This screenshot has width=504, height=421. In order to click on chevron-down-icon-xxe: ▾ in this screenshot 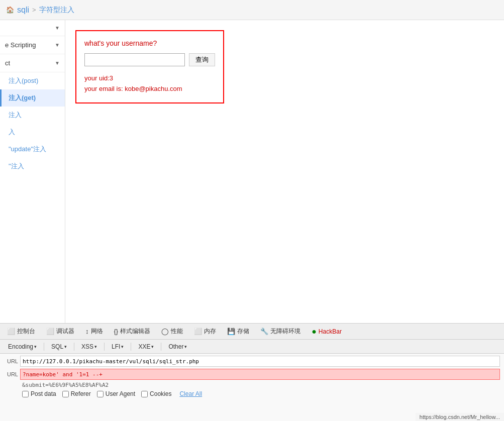, I will do `click(153, 347)`.